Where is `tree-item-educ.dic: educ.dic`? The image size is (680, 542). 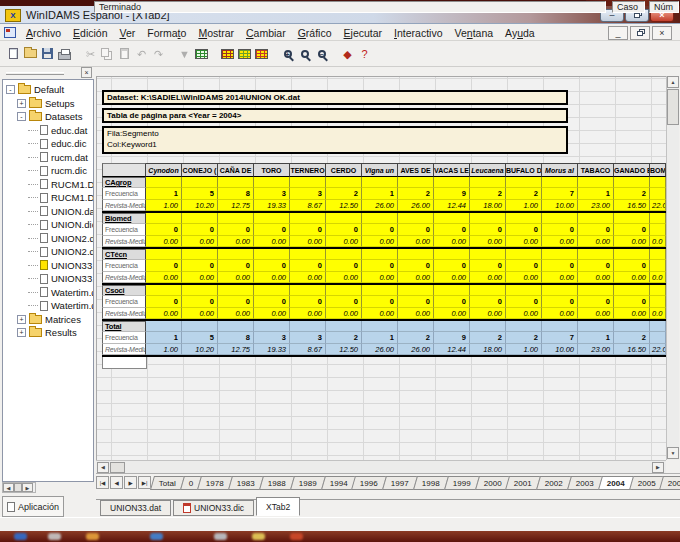
tree-item-educ.dic: educ.dic is located at coordinates (48, 144).